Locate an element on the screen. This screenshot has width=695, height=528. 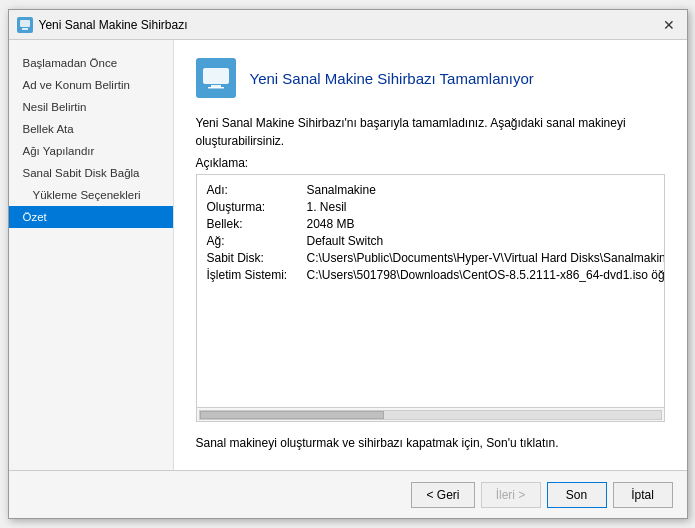
summary-key: Sabit Disk: is located at coordinates (257, 258).